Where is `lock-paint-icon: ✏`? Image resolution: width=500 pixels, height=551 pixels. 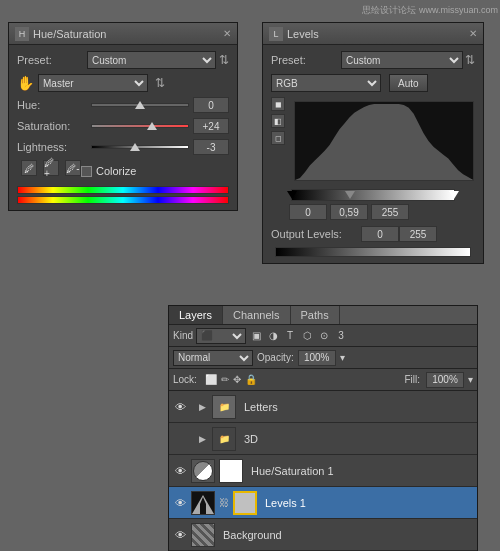 lock-paint-icon: ✏ is located at coordinates (225, 380).